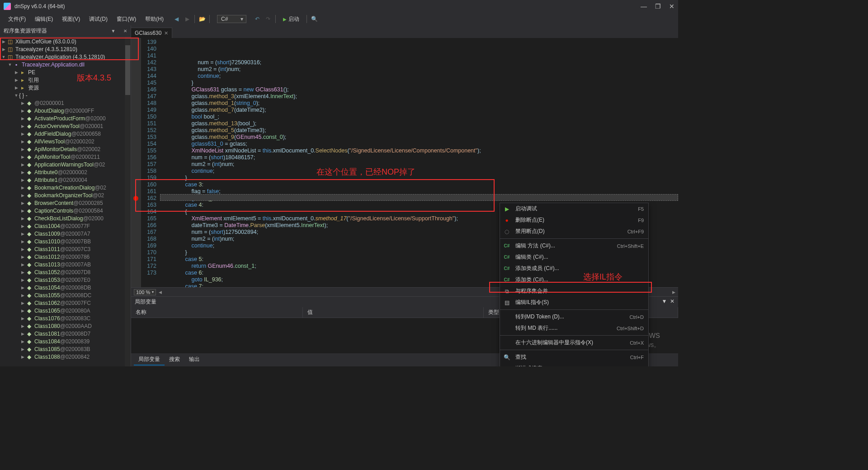  What do you see at coordinates (657, 6) in the screenshot?
I see `window-controls: — ❐ ✕` at bounding box center [657, 6].